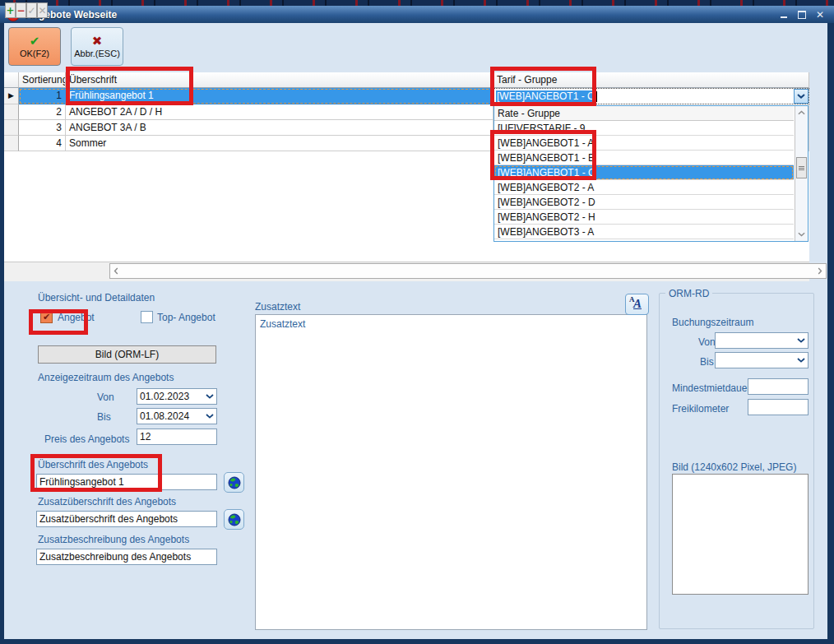  What do you see at coordinates (734, 467) in the screenshot?
I see `orm-bild-label: Bild (1240x602 Pixel, JPEG)` at bounding box center [734, 467].